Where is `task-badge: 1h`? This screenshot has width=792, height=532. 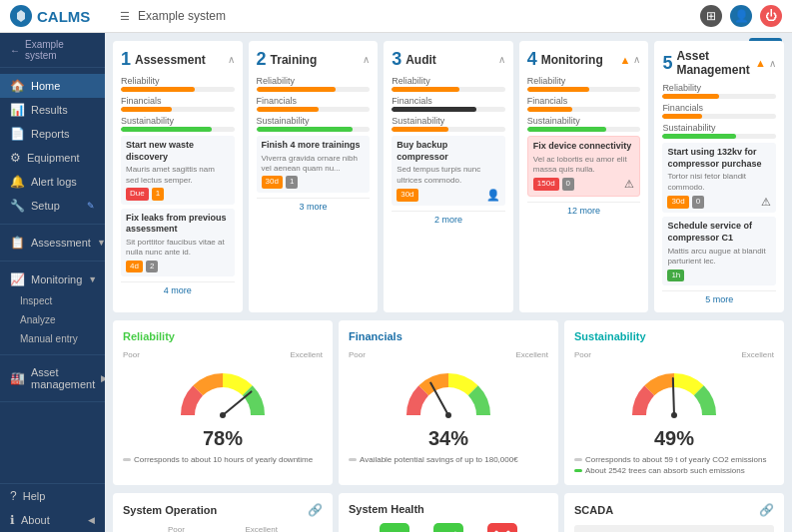 task-badge: 1h is located at coordinates (675, 275).